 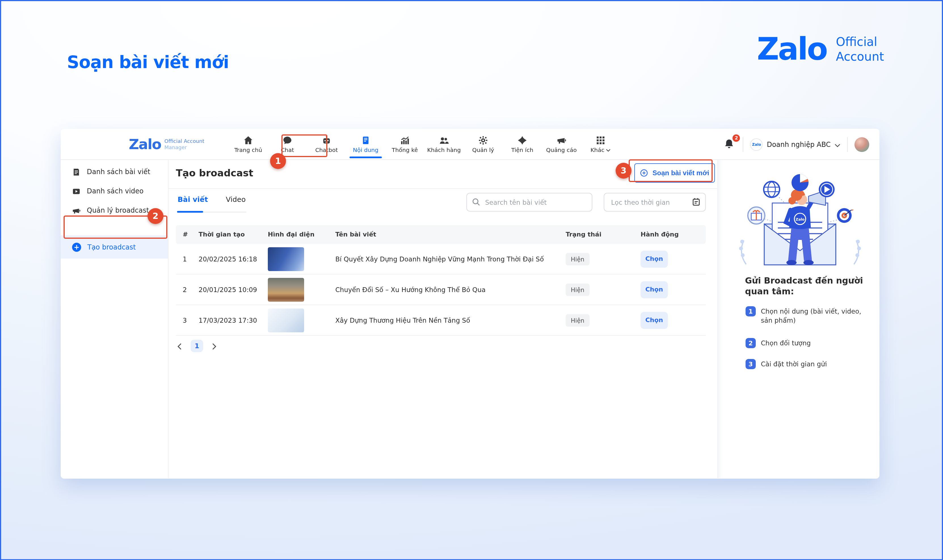 What do you see at coordinates (366, 150) in the screenshot?
I see `nav-tab-label: Nội dung` at bounding box center [366, 150].